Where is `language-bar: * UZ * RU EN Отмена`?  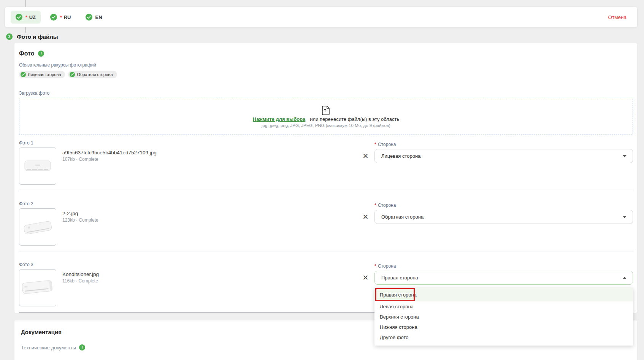
language-bar: * UZ * RU EN Отмена is located at coordinates (321, 17).